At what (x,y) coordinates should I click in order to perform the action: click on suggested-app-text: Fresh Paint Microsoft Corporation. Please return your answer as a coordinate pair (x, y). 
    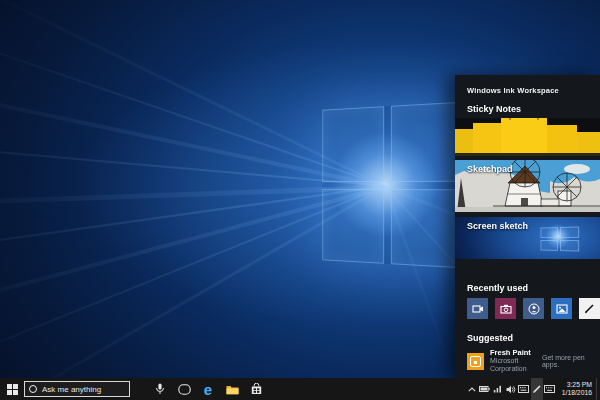
    Looking at the image, I should click on (516, 361).